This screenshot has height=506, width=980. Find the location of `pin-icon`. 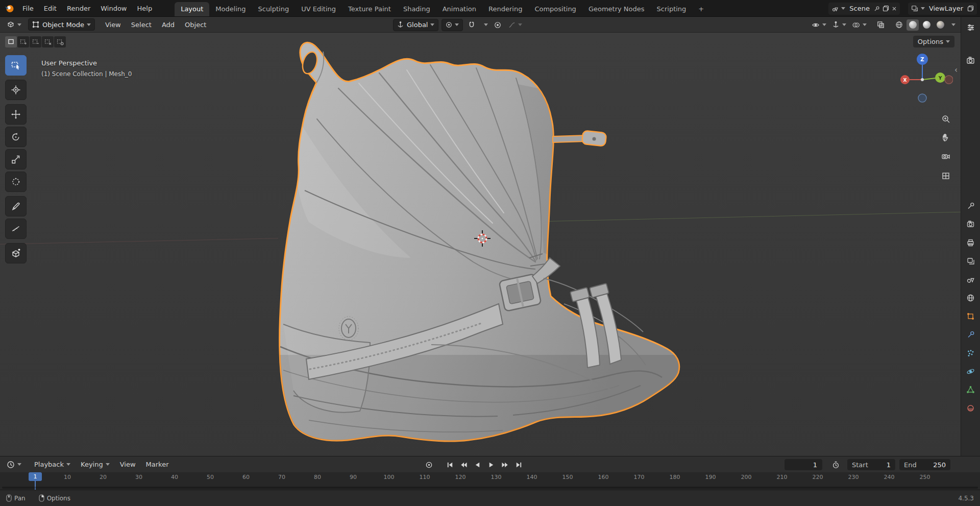

pin-icon is located at coordinates (877, 9).